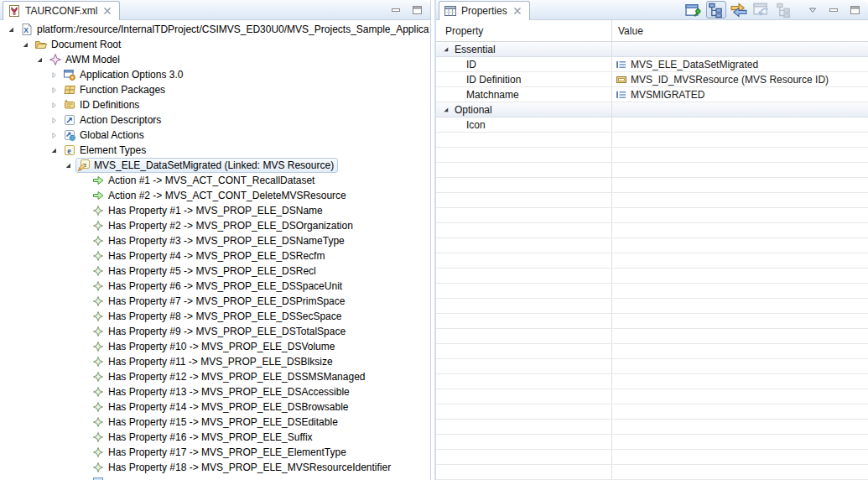  What do you see at coordinates (228, 407) in the screenshot?
I see `tree-item-label: Has Property #14 -> MVS_PROP_ELE_DSBrows…` at bounding box center [228, 407].